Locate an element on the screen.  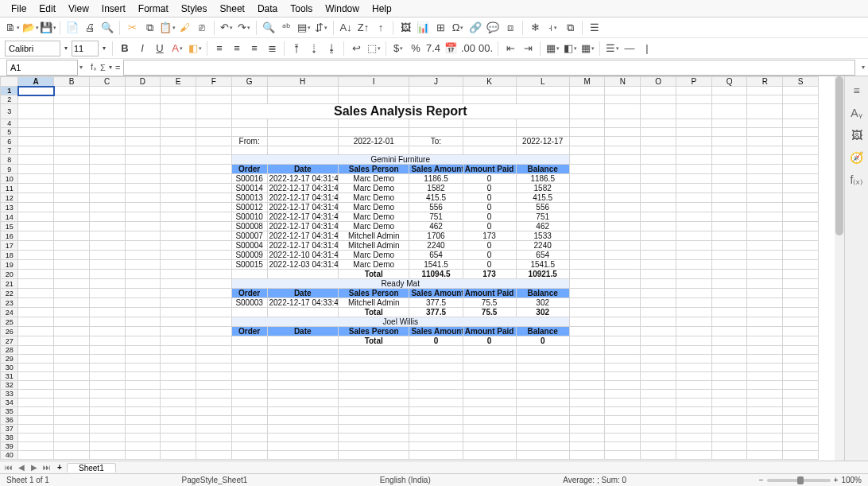
cell: 2022-12-17 04:33:46 is located at coordinates (302, 303).